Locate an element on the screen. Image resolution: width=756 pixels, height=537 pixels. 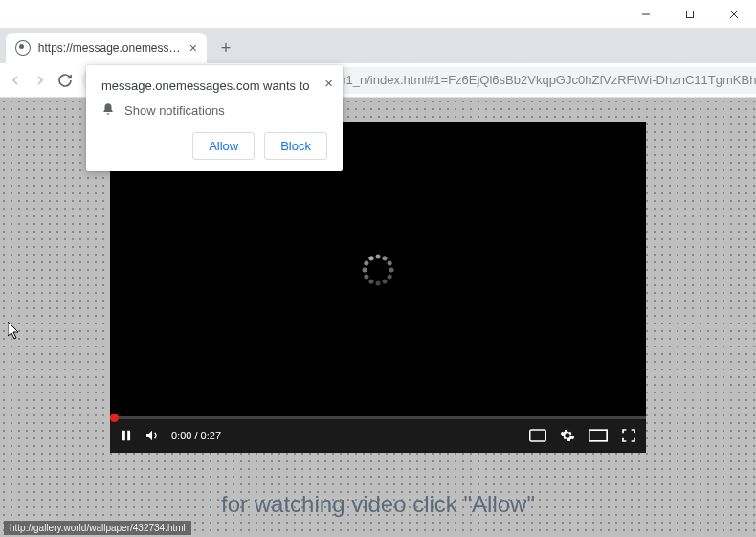
loading-spinner-icon is located at coordinates (378, 270).